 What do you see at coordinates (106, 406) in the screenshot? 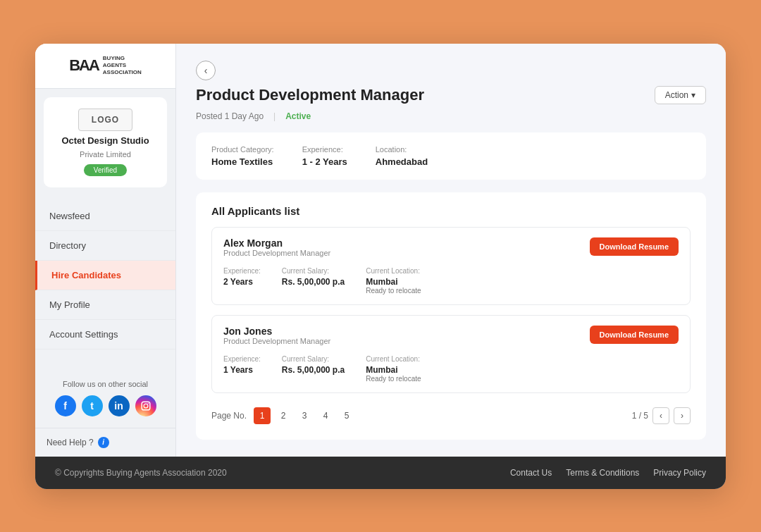
I see `social-icons: f t in` at bounding box center [106, 406].